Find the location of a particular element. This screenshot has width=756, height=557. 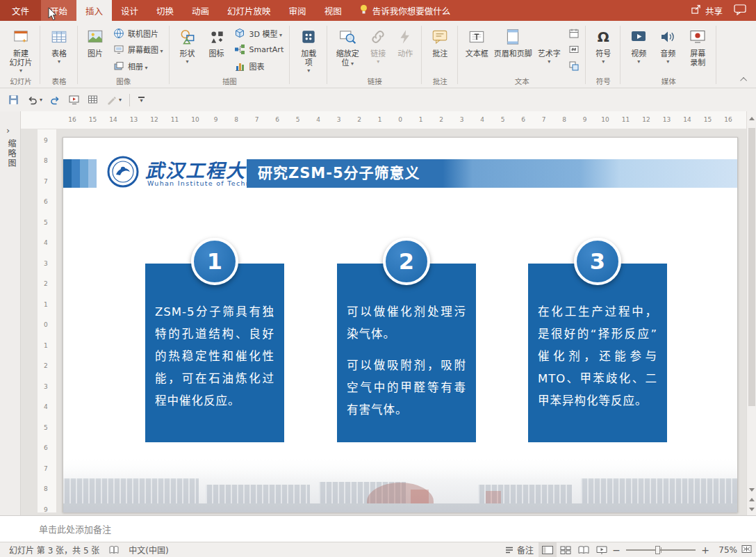

tell-me-box: 告诉我你想要做什么 is located at coordinates (405, 10).